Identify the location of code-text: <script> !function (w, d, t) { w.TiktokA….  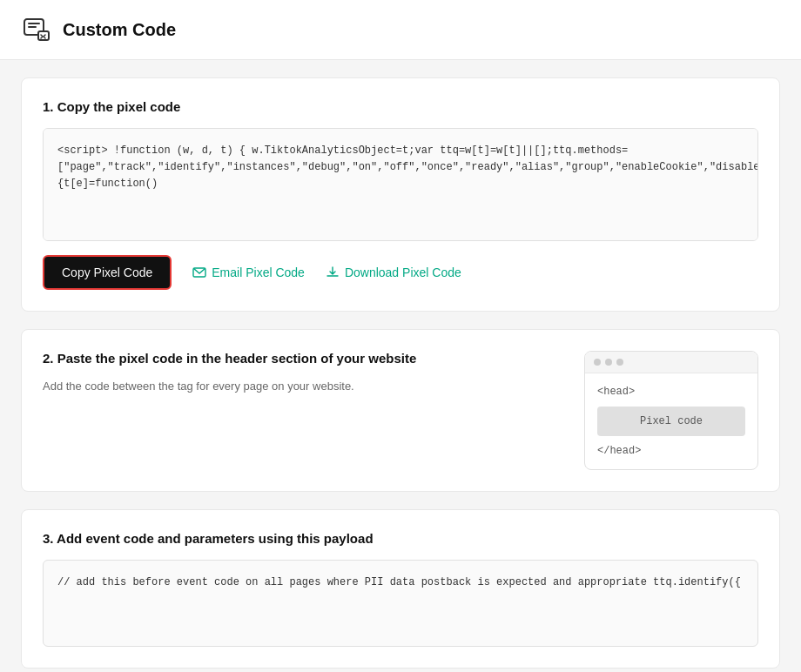
(407, 167).